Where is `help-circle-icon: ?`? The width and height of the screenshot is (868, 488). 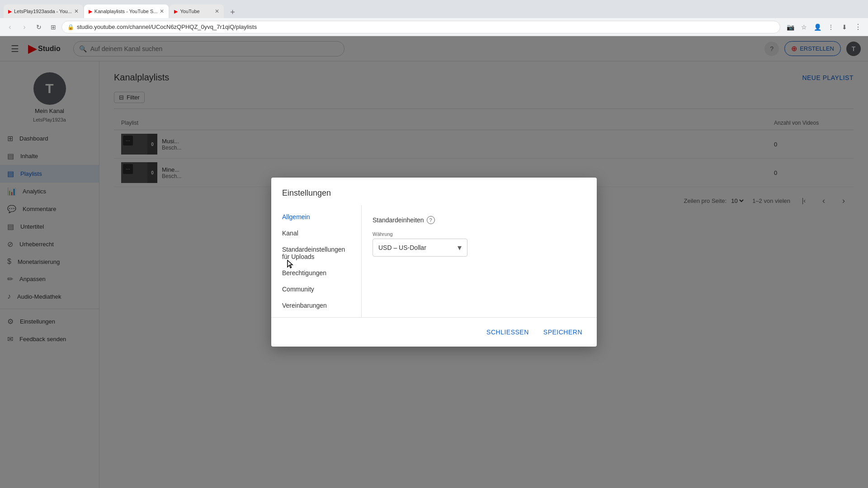 help-circle-icon: ? is located at coordinates (431, 220).